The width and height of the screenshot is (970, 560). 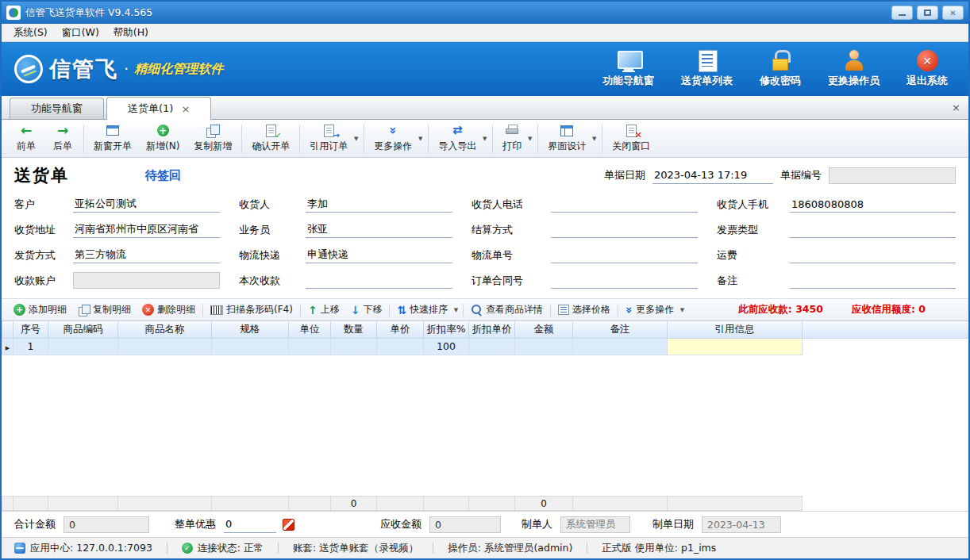 What do you see at coordinates (659, 549) in the screenshot?
I see `license-status: 正式版 使用单位: p1_ims` at bounding box center [659, 549].